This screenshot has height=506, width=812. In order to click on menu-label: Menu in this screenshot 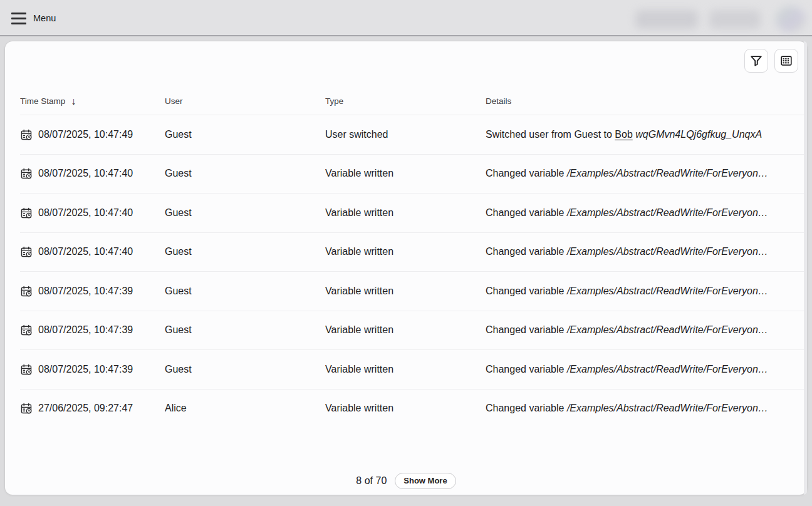, I will do `click(44, 18)`.